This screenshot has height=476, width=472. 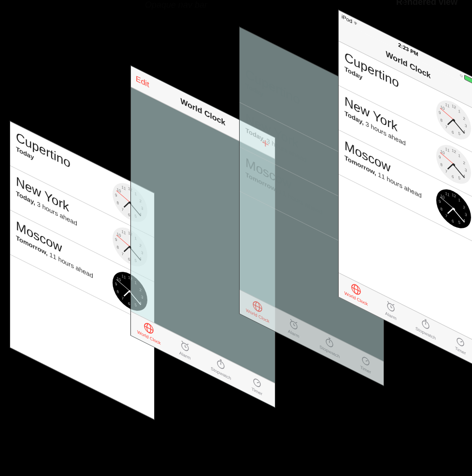 I want to click on arrow-view, so click(x=293, y=15).